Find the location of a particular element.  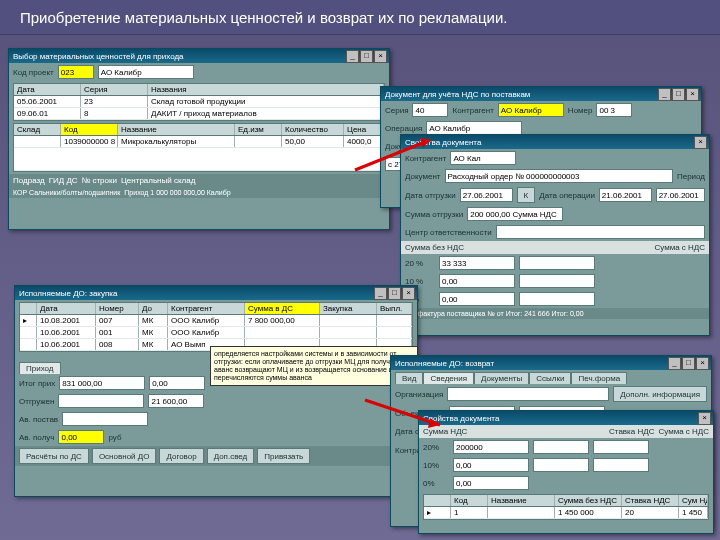

col: Закупка is located at coordinates (348, 308).